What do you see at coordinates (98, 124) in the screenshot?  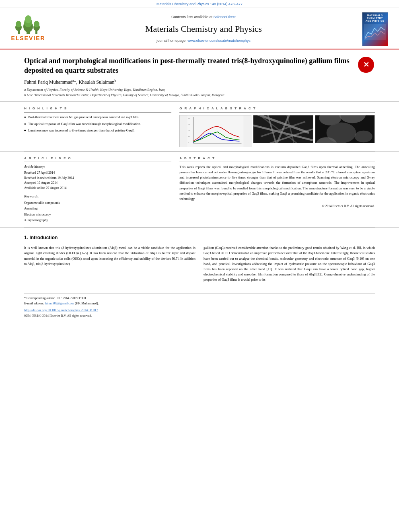 I see `highlight-item-2: The optical response of Gaq3 film was tu…` at bounding box center [98, 124].